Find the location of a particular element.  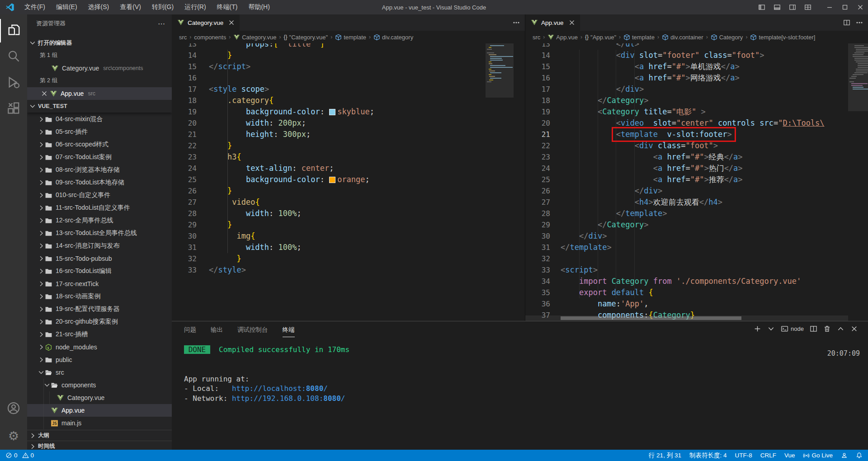

code-line: 30 </div> is located at coordinates (697, 236).